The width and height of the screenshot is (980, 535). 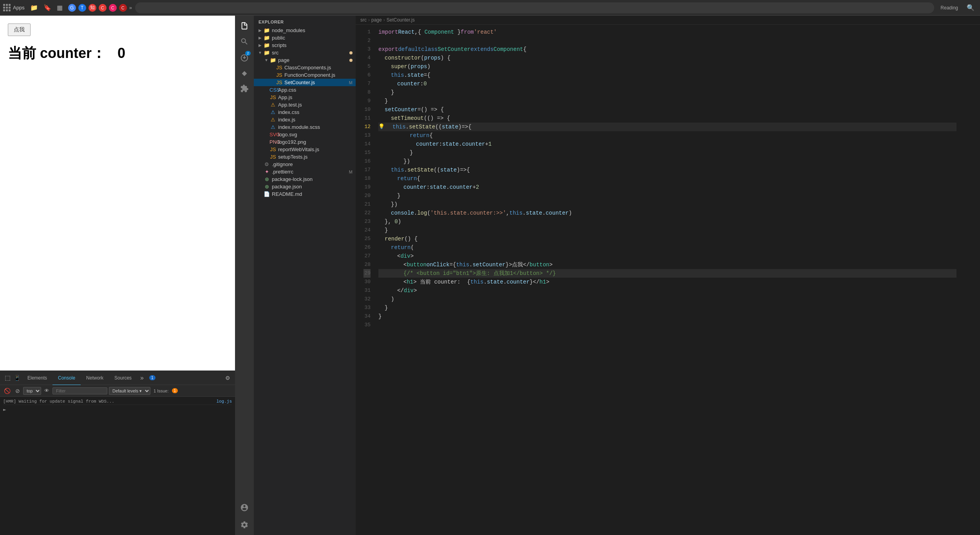 I want to click on activity-explorer, so click(x=244, y=26).